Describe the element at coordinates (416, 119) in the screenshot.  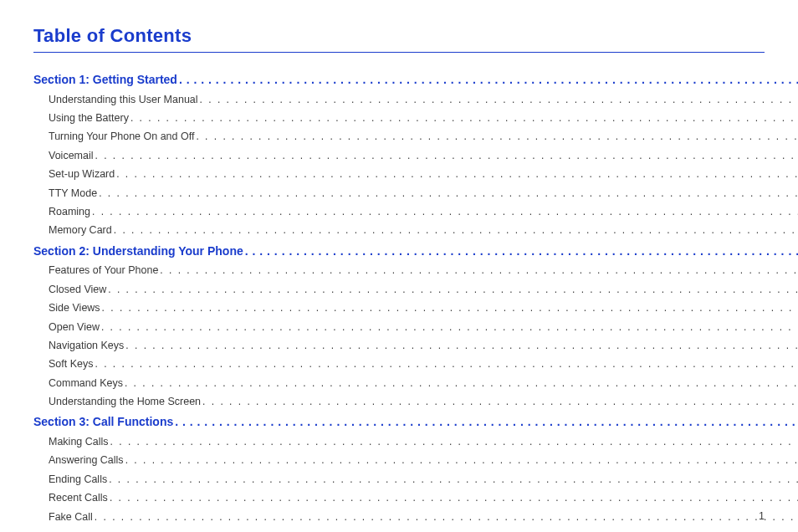
I see `toc-entry-row: Using the Battery . . . . . . . . . . . …` at that location.